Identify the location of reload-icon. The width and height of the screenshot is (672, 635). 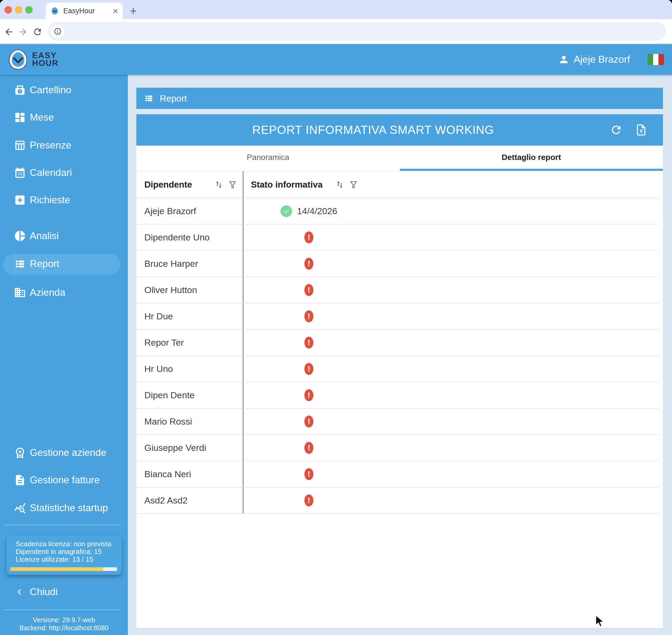
(38, 32).